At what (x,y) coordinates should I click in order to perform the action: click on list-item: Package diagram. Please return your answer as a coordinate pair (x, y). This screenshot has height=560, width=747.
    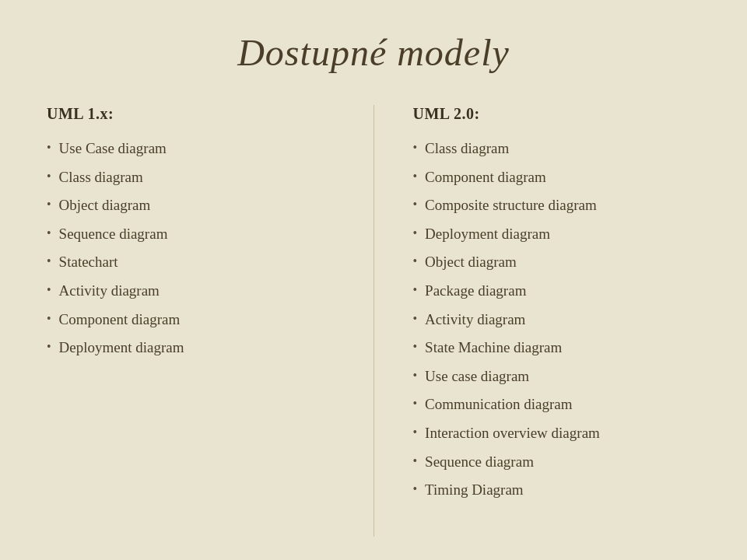
    Looking at the image, I should click on (557, 291).